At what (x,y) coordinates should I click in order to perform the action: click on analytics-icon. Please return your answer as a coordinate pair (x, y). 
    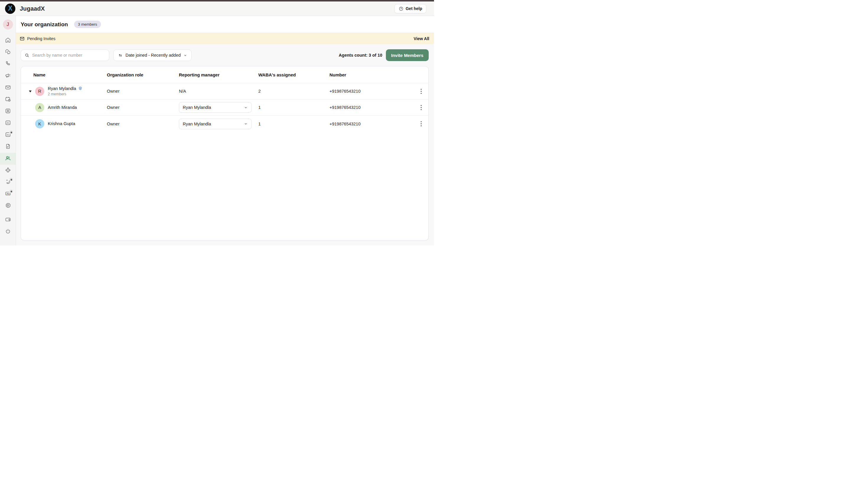
    Looking at the image, I should click on (8, 123).